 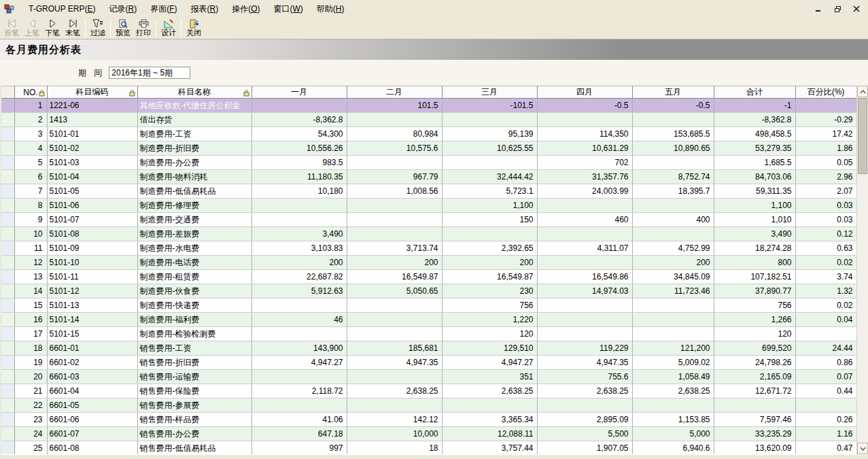 I want to click on menu-item-window: 窗口(W), so click(x=288, y=10).